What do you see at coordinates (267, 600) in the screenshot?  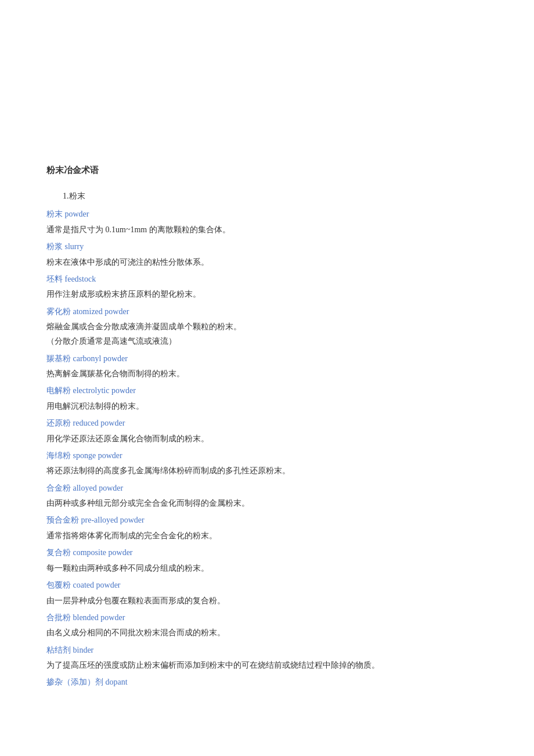 I see `term-coated-powder-definition: 由一层异种成分包覆在颗粒表面而形成的复合粉。` at bounding box center [267, 600].